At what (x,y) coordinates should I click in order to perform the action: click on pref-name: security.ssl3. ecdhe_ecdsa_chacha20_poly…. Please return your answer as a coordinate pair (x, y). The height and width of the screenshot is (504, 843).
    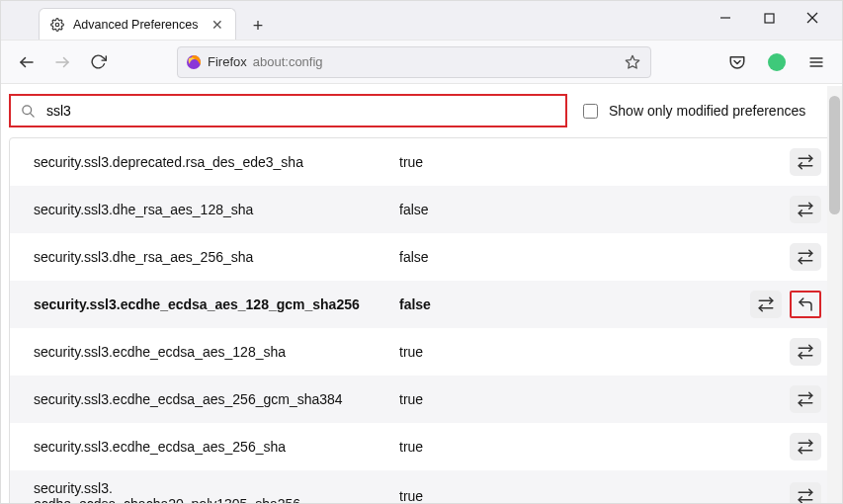
    Looking at the image, I should click on (216, 492).